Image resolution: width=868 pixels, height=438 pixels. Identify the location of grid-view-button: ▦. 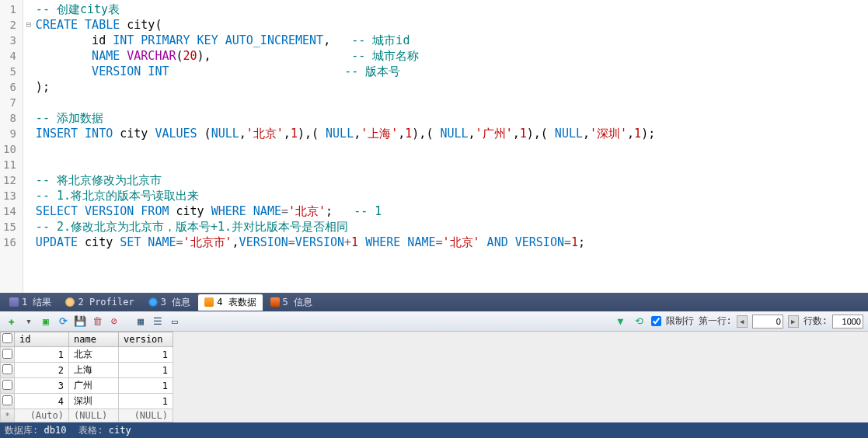
(141, 322).